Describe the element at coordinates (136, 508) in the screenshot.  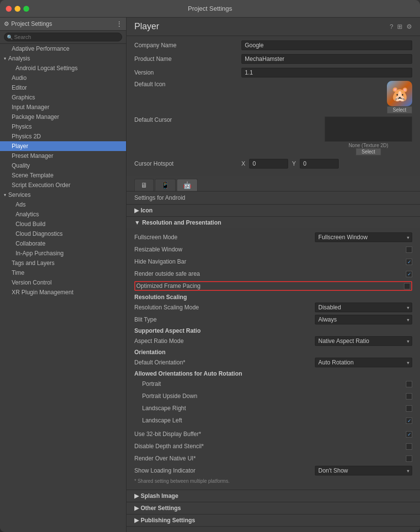
I see `arrow-right-other-icon: ▶` at that location.